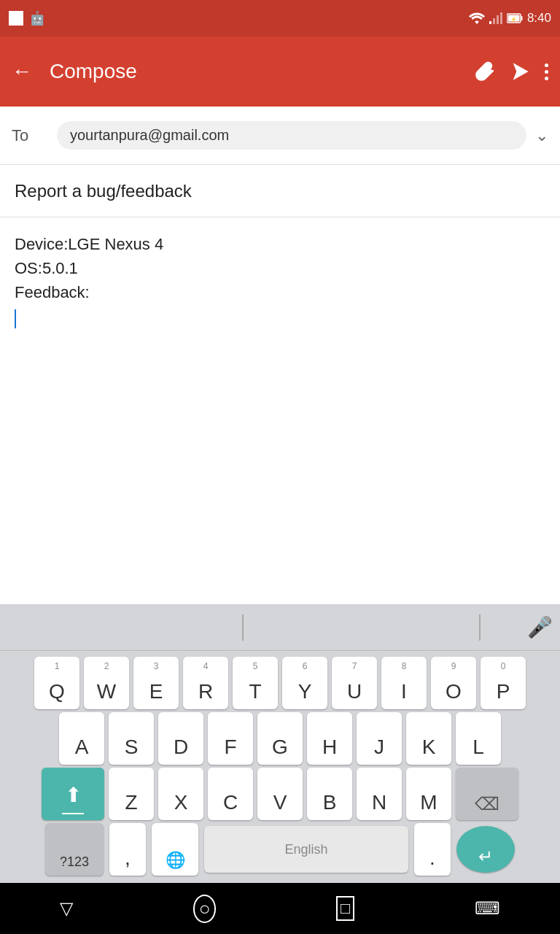 The width and height of the screenshot is (560, 934). I want to click on body-text: Device:LGE Nexus 4 OS:5.0.1 Feedback:, so click(280, 280).